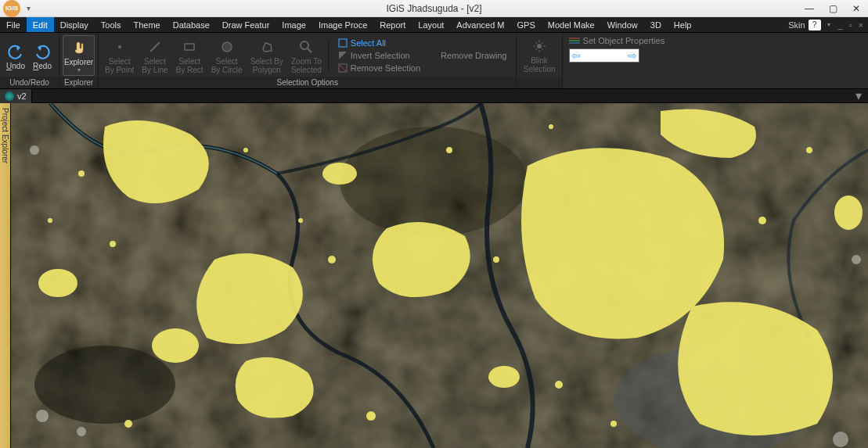  What do you see at coordinates (623, 25) in the screenshot?
I see `menu-window: Window` at bounding box center [623, 25].